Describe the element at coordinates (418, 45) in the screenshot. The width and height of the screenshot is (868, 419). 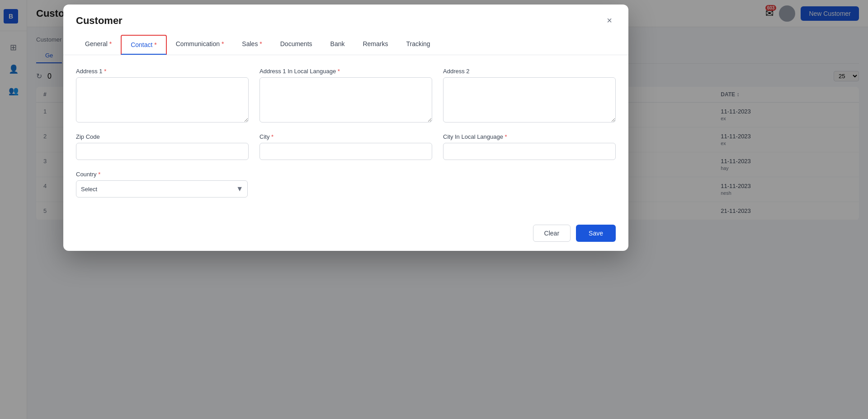
I see `tab-tracking: Tracking` at that location.